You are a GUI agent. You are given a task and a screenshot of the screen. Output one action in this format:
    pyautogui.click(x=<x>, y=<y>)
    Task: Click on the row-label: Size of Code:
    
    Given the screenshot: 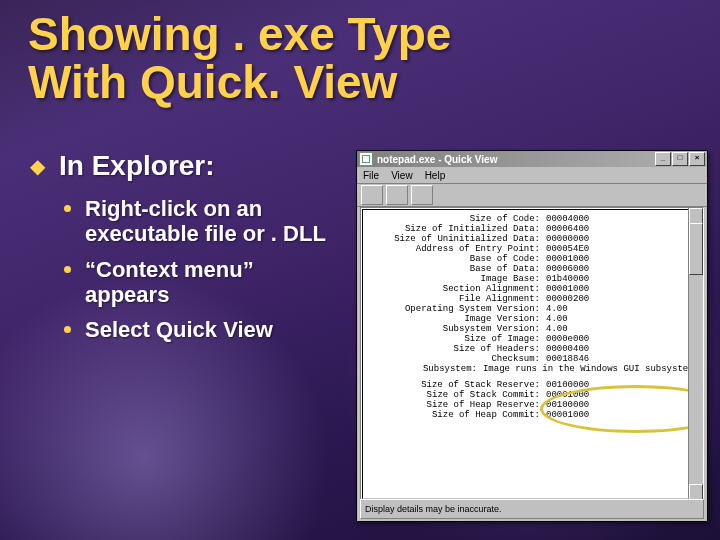 What is the action you would take?
    pyautogui.click(x=456, y=219)
    